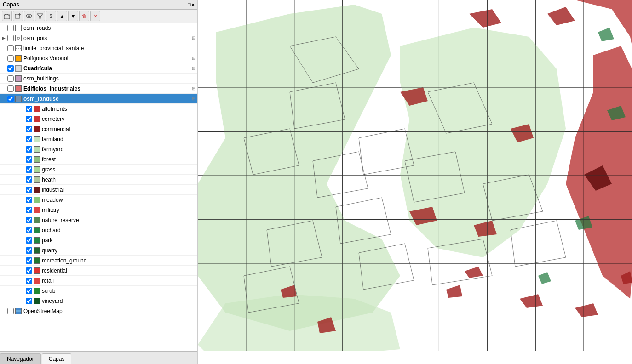  Describe the element at coordinates (37, 301) in the screenshot. I see `layer-icon-vineyard` at that location.